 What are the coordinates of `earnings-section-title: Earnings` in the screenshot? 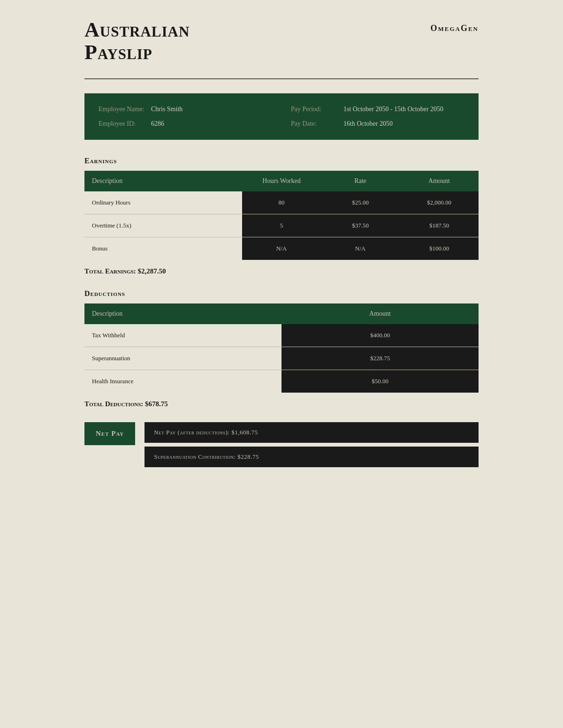 It's located at (282, 161).